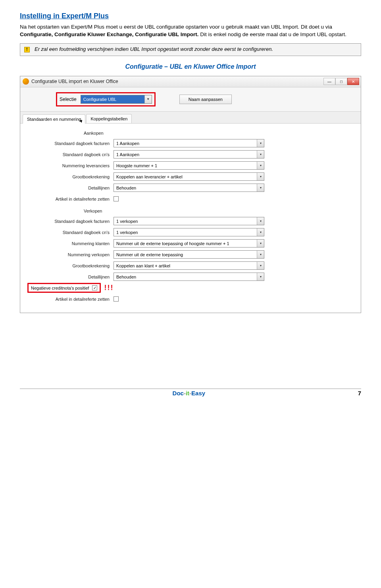  What do you see at coordinates (94, 288) in the screenshot?
I see `chk-neg-cn` at bounding box center [94, 288].